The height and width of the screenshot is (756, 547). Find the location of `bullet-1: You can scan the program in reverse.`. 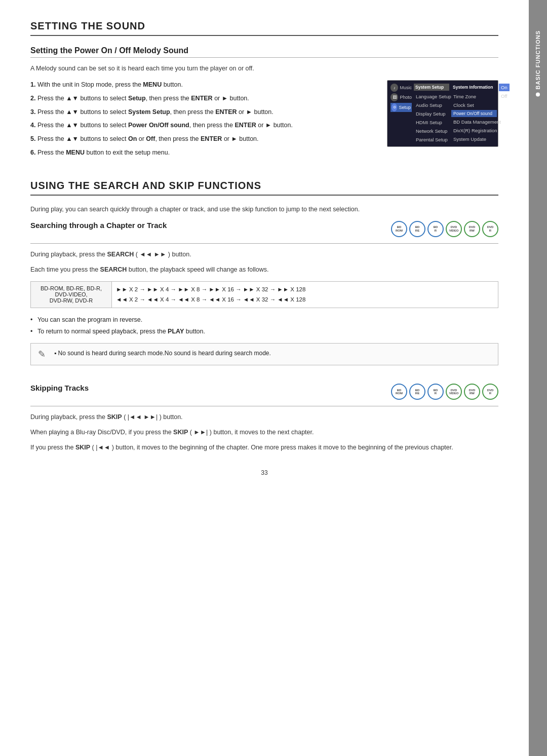

bullet-1: You can scan the program in reverse. is located at coordinates (264, 320).